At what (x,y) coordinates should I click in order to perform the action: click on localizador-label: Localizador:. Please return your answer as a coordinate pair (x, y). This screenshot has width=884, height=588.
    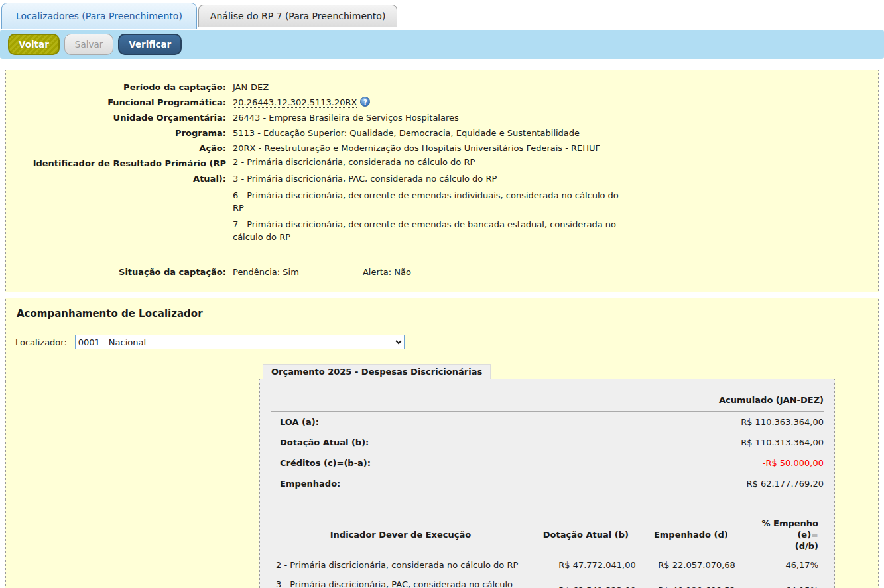
    Looking at the image, I should click on (41, 342).